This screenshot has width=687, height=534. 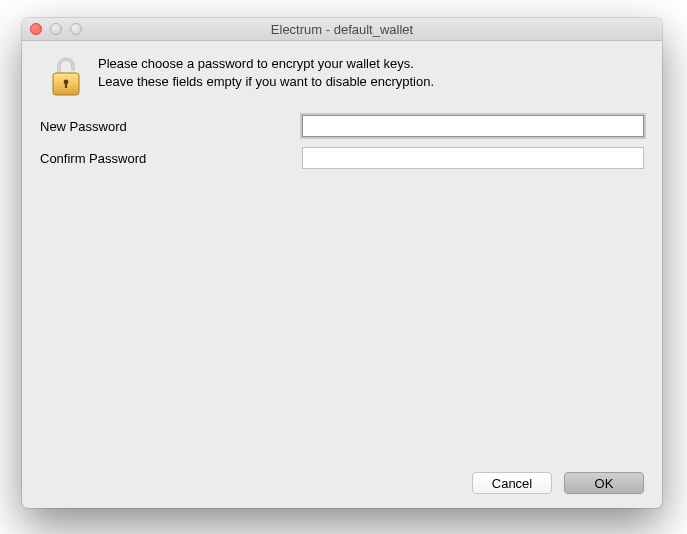 What do you see at coordinates (36, 29) in the screenshot?
I see `close-icon` at bounding box center [36, 29].